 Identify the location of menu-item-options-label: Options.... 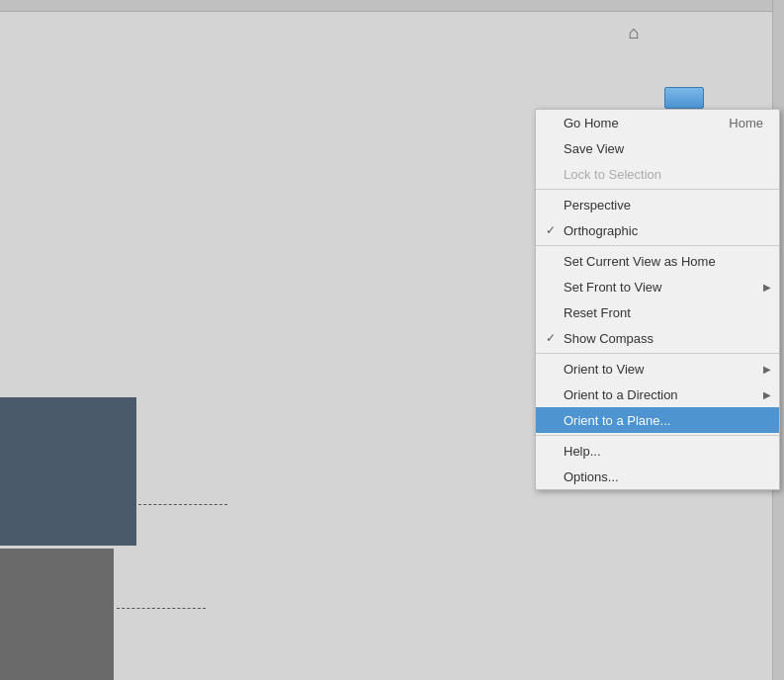
(663, 476).